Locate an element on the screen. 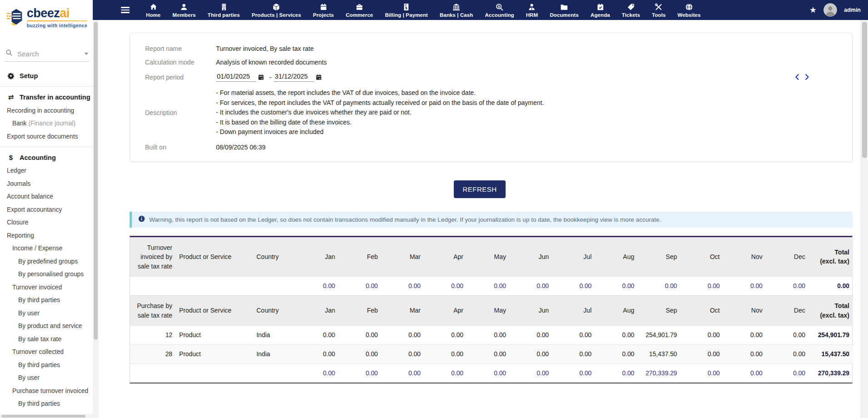 The image size is (868, 418). sidebar-item-account-balance: Account balance is located at coordinates (46, 197).